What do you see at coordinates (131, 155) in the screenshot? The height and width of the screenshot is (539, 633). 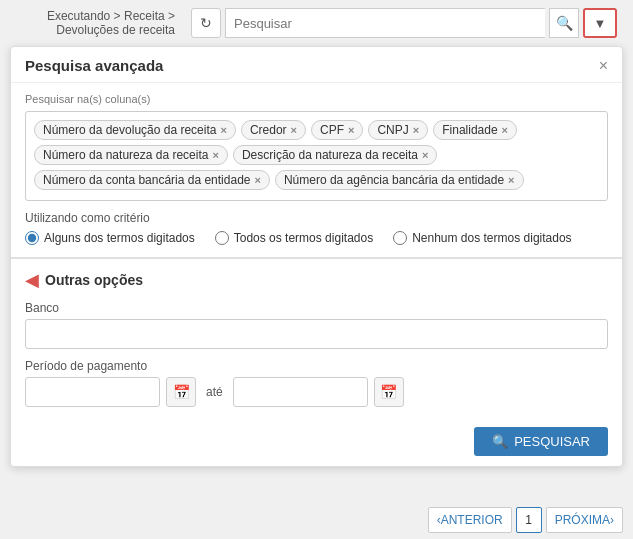 I see `tag-item: Número da natureza da receita×` at bounding box center [131, 155].